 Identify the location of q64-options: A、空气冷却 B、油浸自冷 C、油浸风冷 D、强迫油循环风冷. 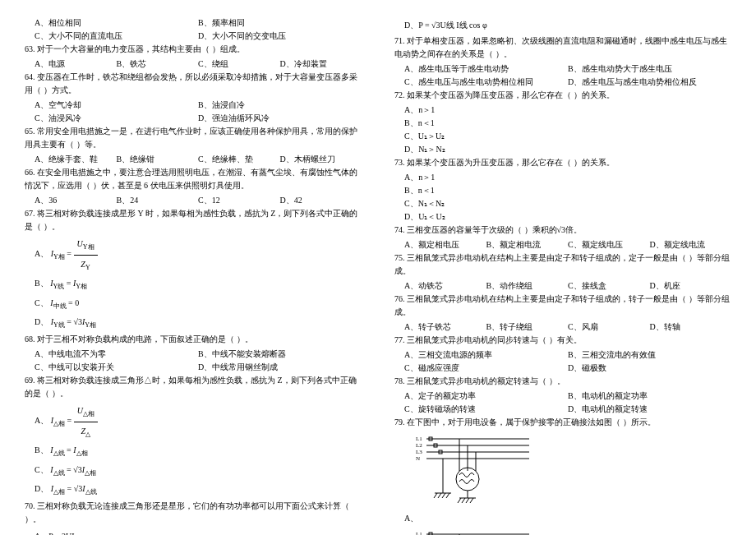
(193, 112).